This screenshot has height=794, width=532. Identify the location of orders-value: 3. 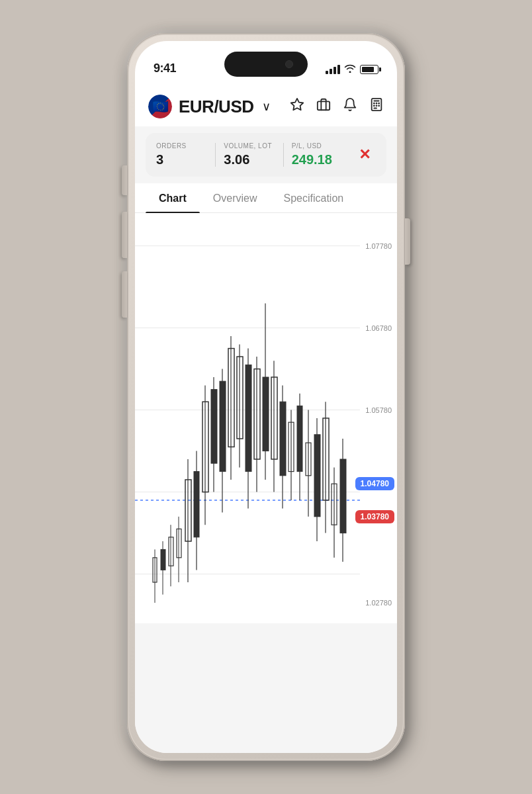
(181, 160).